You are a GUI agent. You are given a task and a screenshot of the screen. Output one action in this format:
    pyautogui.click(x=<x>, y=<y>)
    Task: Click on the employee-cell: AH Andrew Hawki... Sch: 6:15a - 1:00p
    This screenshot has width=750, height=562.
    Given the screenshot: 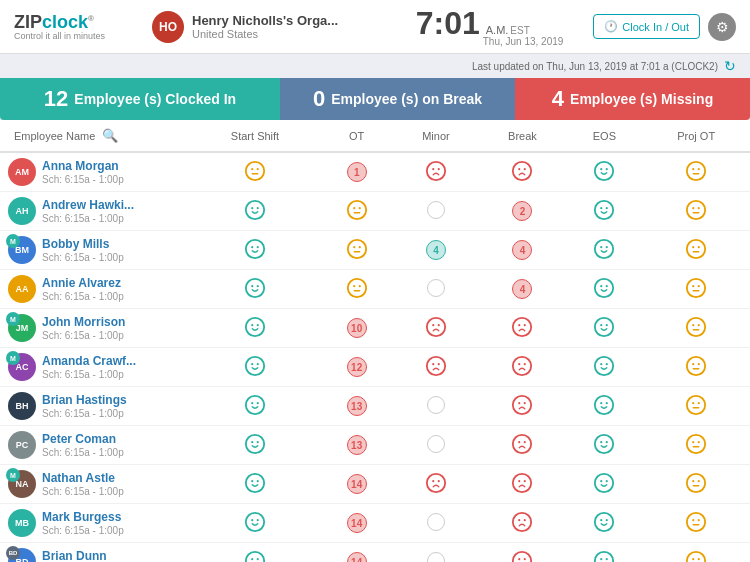 What is the action you would take?
    pyautogui.click(x=95, y=212)
    